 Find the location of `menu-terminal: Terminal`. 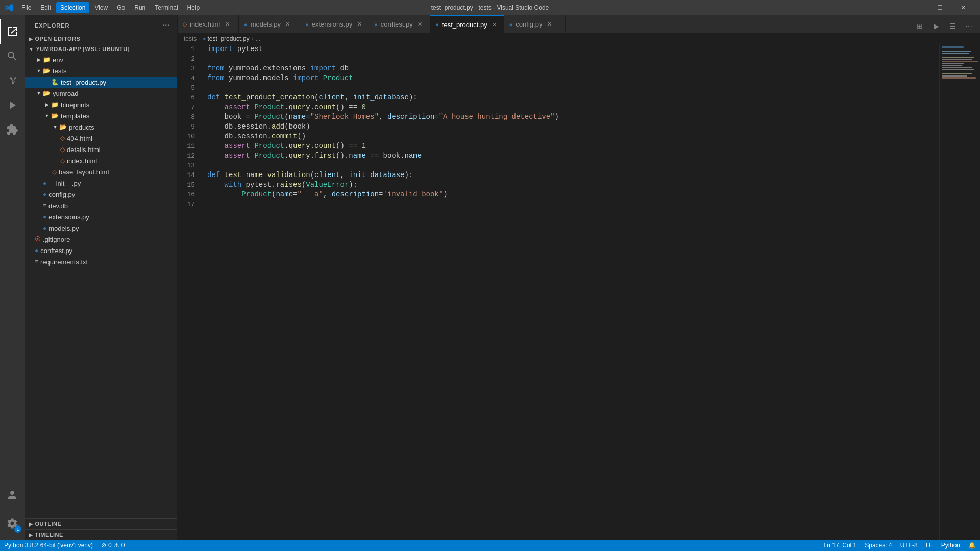

menu-terminal: Terminal is located at coordinates (166, 8).